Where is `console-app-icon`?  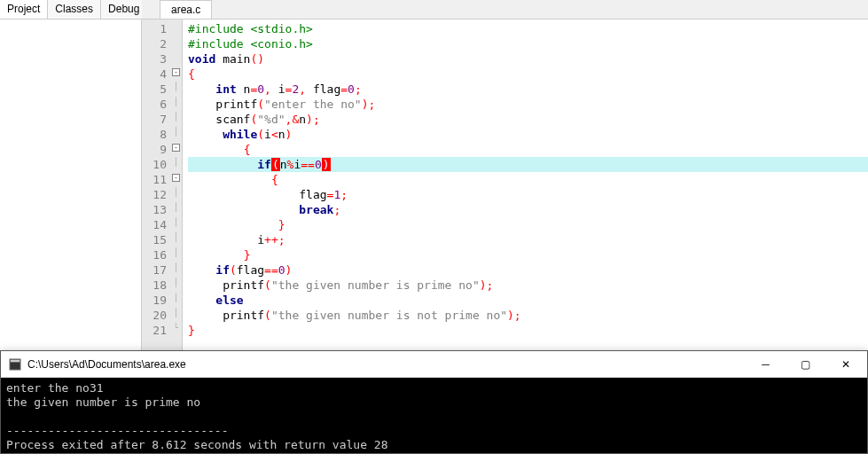
console-app-icon is located at coordinates (15, 364).